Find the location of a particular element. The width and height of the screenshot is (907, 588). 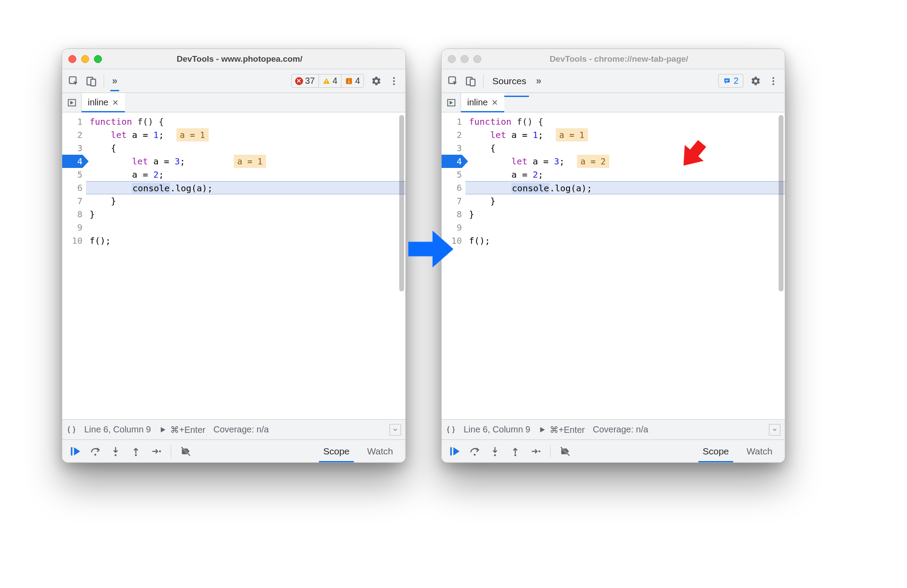

line-number: 9 is located at coordinates (72, 227).